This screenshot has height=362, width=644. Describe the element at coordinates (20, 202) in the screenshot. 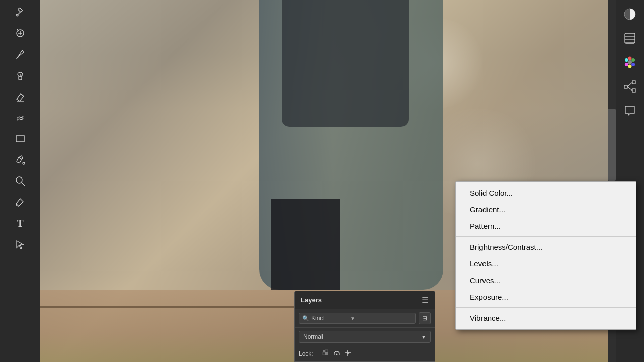

I see `pen-tool` at that location.